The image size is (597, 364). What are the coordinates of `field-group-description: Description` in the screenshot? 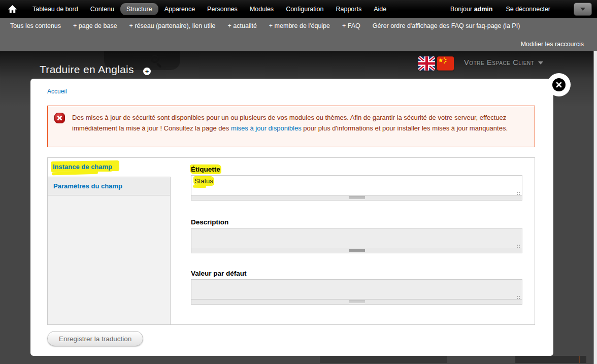 It's located at (356, 236).